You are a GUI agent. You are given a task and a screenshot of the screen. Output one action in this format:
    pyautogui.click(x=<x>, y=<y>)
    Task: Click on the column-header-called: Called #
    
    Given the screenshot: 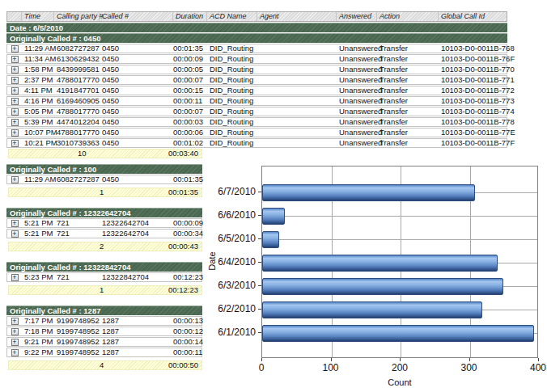 What is the action you would take?
    pyautogui.click(x=136, y=16)
    